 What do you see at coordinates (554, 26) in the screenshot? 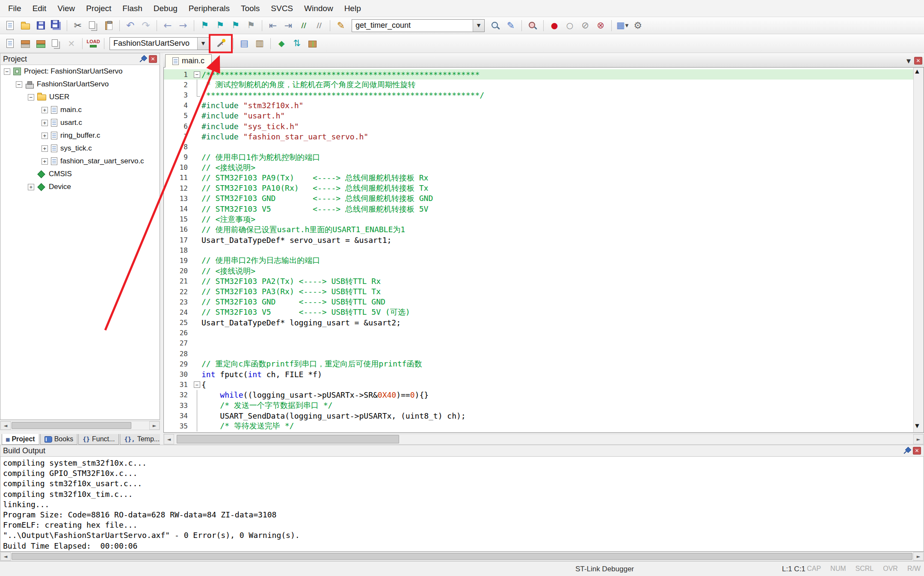
I see `insert-breakpoint-button: ●` at bounding box center [554, 26].